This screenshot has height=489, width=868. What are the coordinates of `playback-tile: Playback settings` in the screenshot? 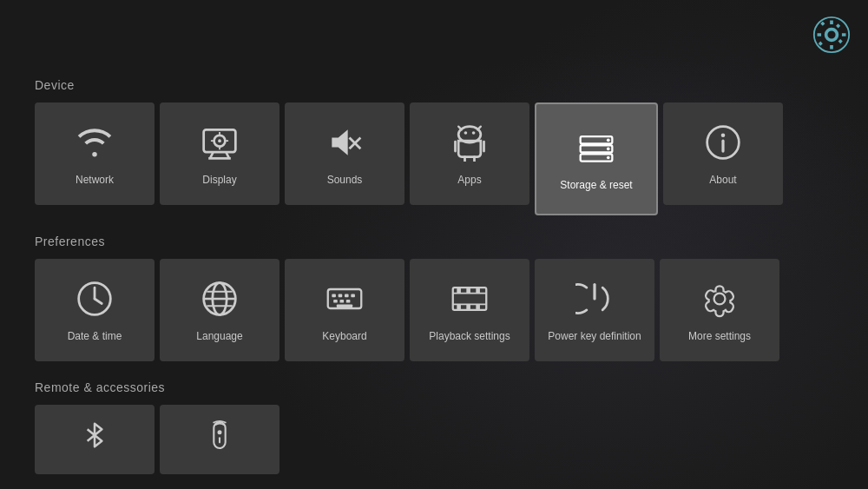 It's located at (470, 310).